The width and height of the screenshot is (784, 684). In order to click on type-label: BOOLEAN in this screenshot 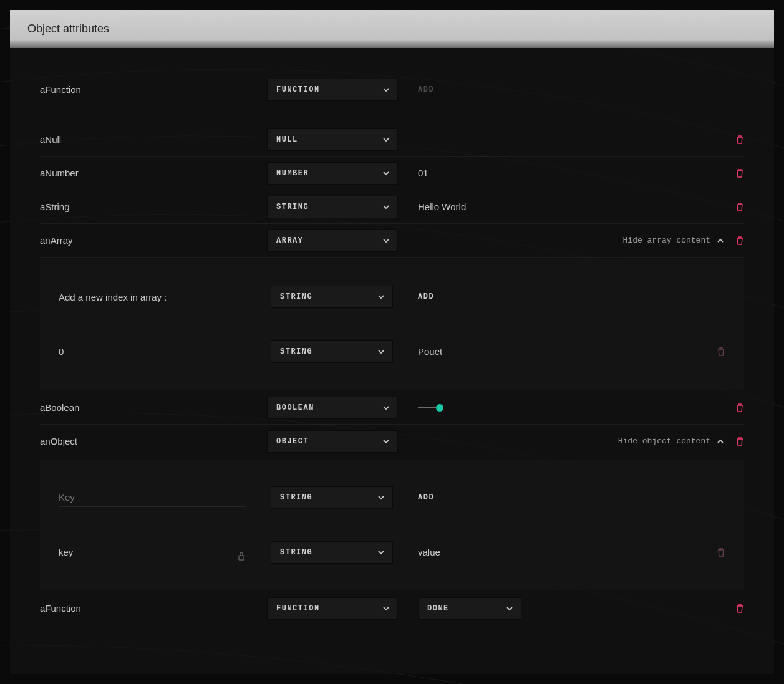, I will do `click(296, 408)`.